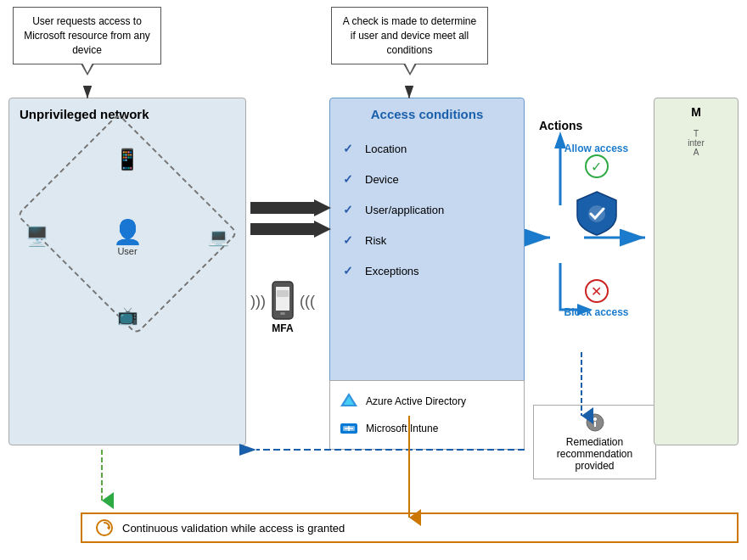 The width and height of the screenshot is (747, 560). Describe the element at coordinates (127, 251) in the screenshot. I see `user-label: User` at that location.